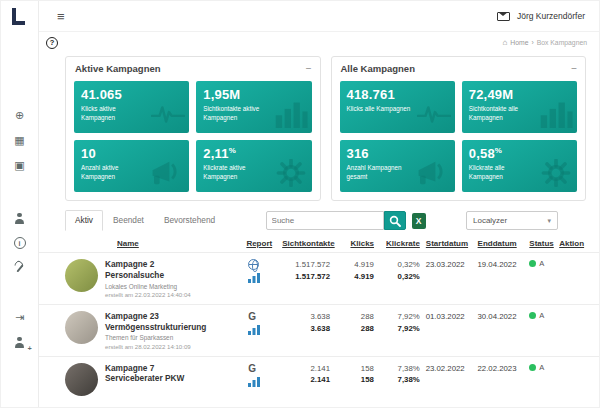 Image resolution: width=600 pixels, height=408 pixels. Describe the element at coordinates (519, 42) in the screenshot. I see `breadcrumb-home: Home` at that location.